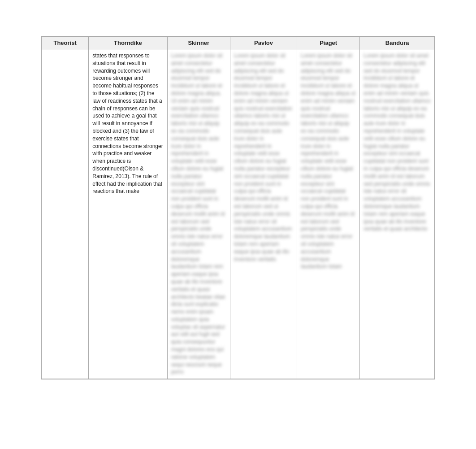 This screenshot has width=476, height=449. I want to click on header-skinner: Skinner, so click(199, 43).